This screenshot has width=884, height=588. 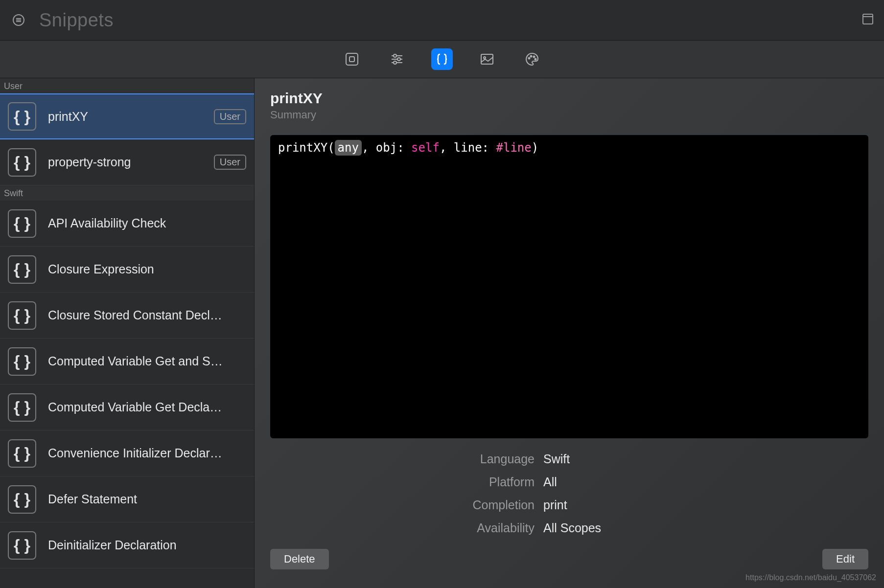 I want to click on list-item: { } Convenience Initializer Declar…, so click(x=127, y=453).